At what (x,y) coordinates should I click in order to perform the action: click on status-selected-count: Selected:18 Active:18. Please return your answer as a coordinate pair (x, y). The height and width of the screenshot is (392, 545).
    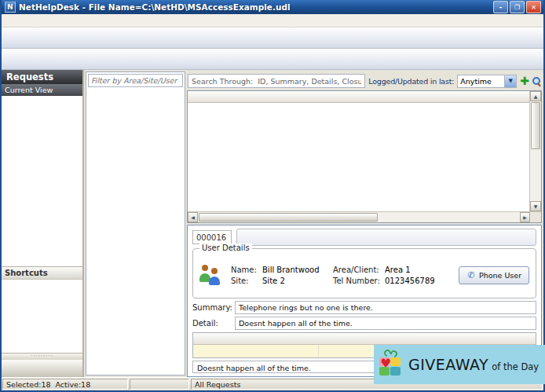
    Looking at the image, I should click on (65, 384).